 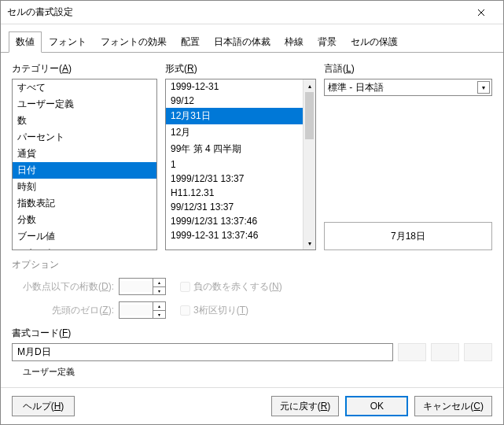 What do you see at coordinates (453, 406) in the screenshot?
I see `cancel-button: キャンセル(C)` at bounding box center [453, 406].